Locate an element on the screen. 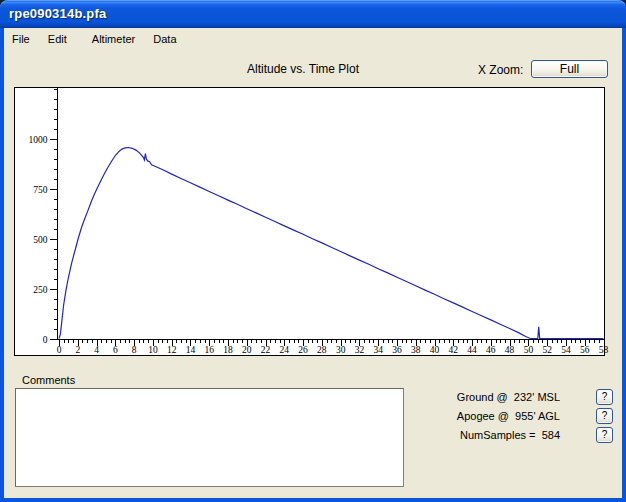 The image size is (626, 502). svg-text: 10 is located at coordinates (153, 350).